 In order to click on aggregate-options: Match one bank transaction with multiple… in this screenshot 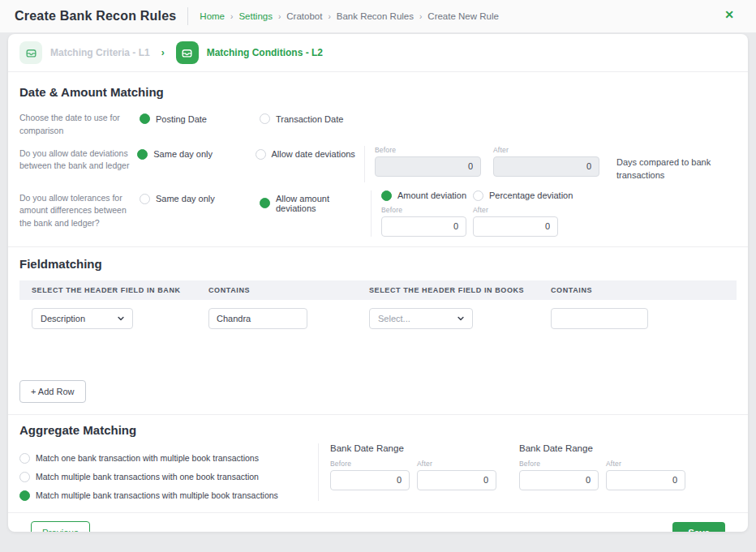, I will do `click(169, 472)`.